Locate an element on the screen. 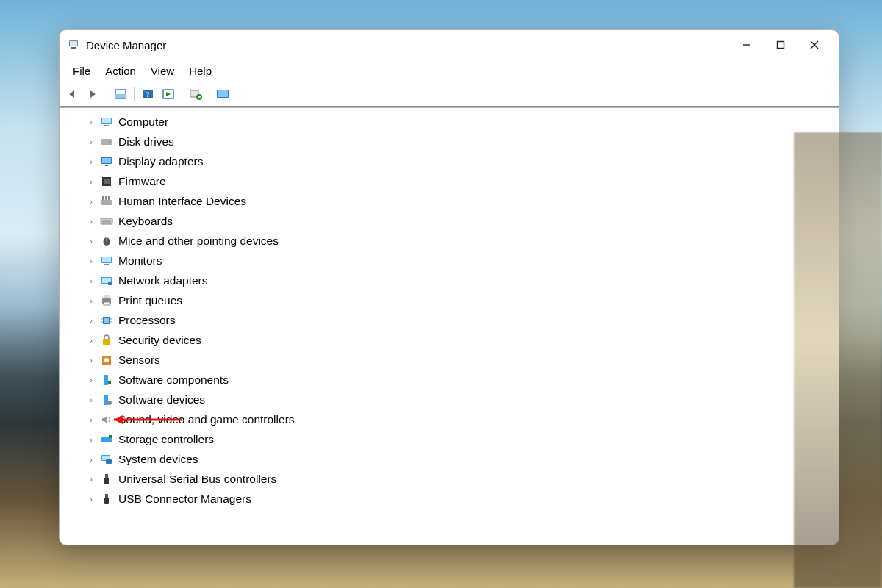 The height and width of the screenshot is (588, 882). device-category-row: ›Sensors is located at coordinates (449, 360).